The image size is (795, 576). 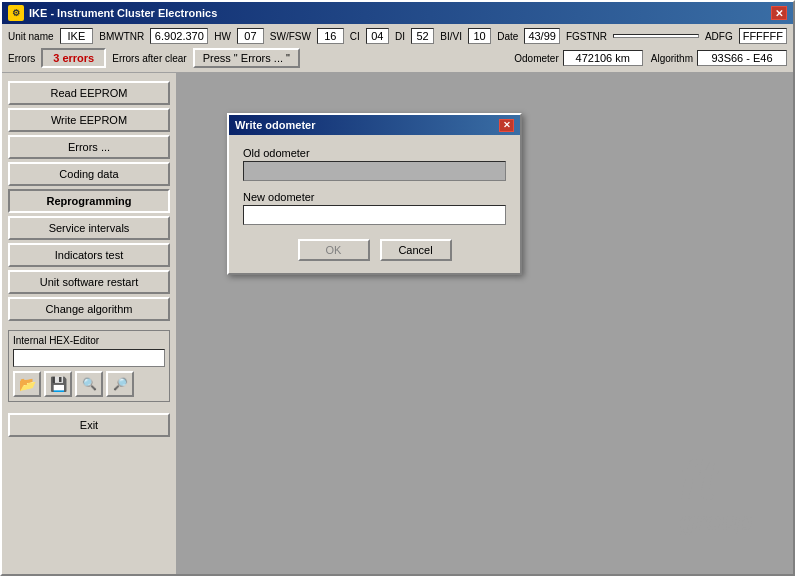 I want to click on new-odometer-label: New odometer, so click(x=374, y=197).